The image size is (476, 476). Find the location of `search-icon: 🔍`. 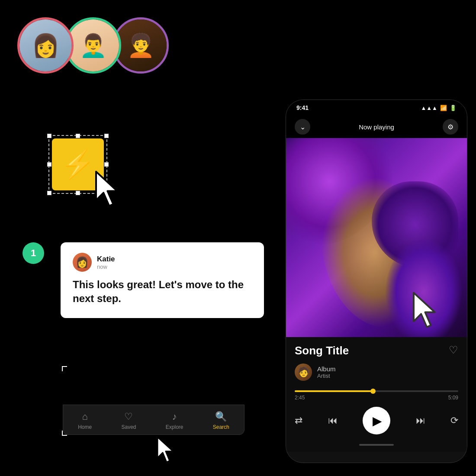

search-icon: 🔍 is located at coordinates (221, 417).